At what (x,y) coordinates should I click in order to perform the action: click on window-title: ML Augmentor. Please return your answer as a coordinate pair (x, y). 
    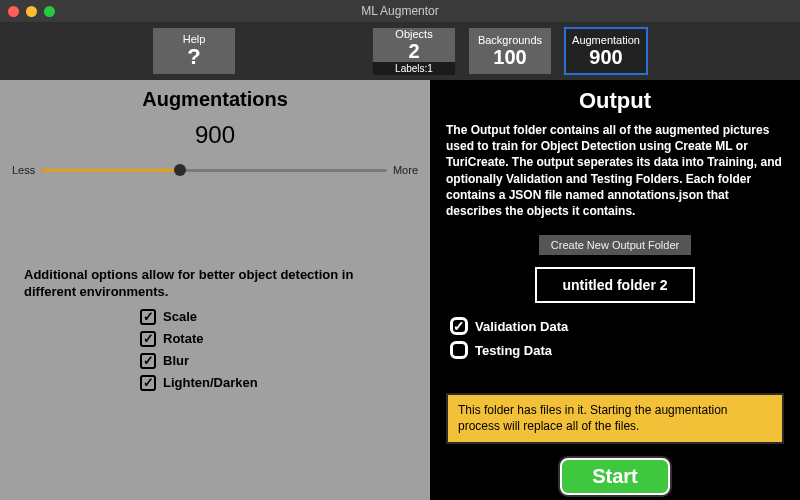
    Looking at the image, I should click on (400, 11).